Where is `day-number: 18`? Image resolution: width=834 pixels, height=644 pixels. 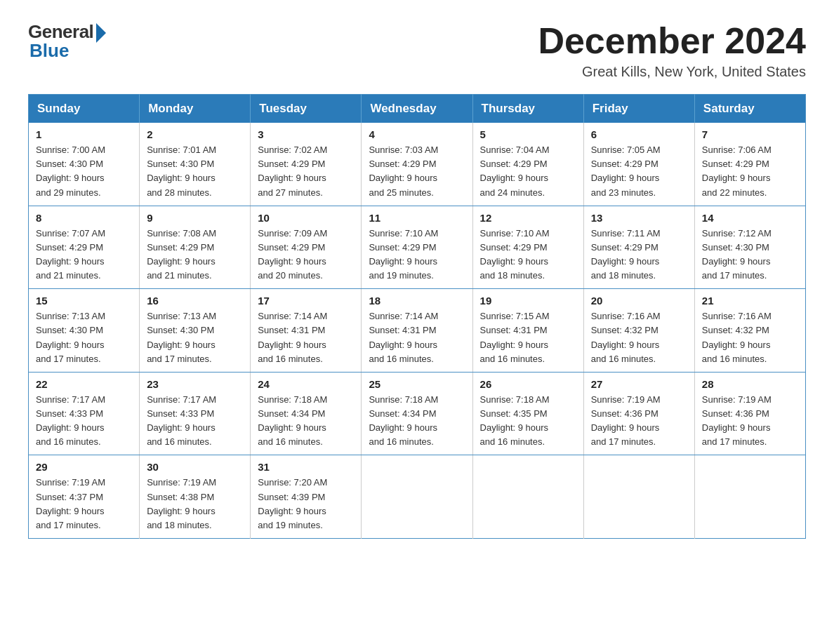
day-number: 18 is located at coordinates (417, 300).